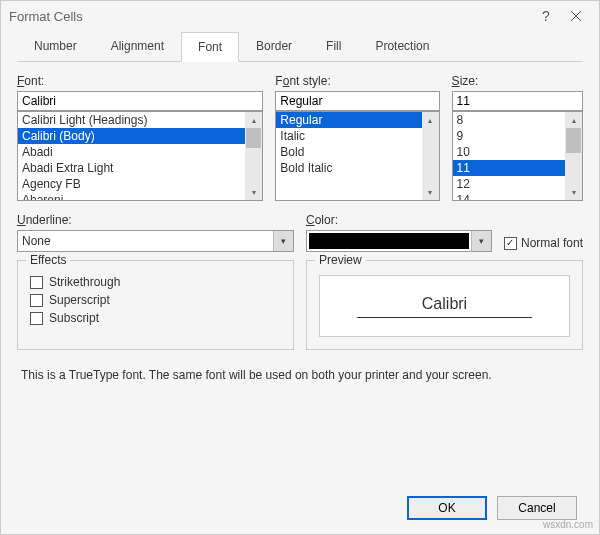  What do you see at coordinates (156, 318) in the screenshot?
I see `subscript-checkbox: Subscript` at bounding box center [156, 318].